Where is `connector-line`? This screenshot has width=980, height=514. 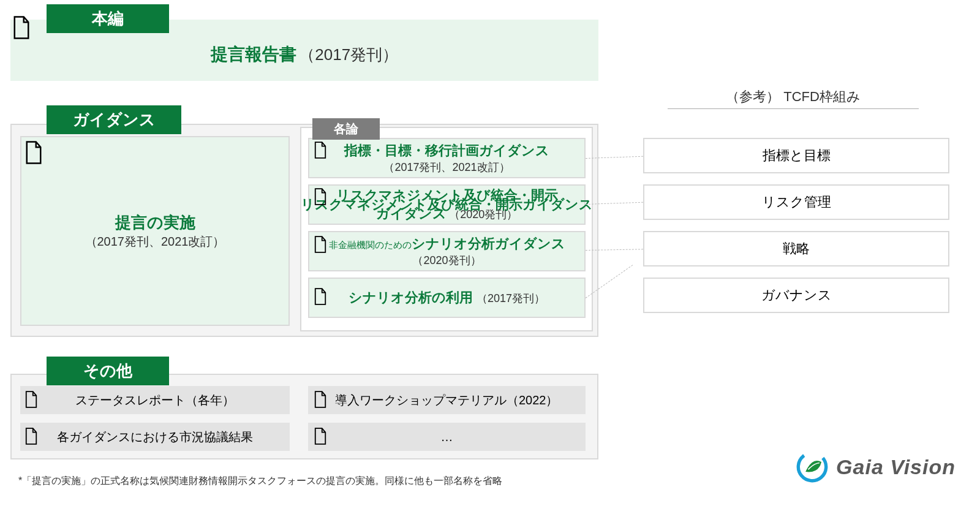 connector-line is located at coordinates (614, 250).